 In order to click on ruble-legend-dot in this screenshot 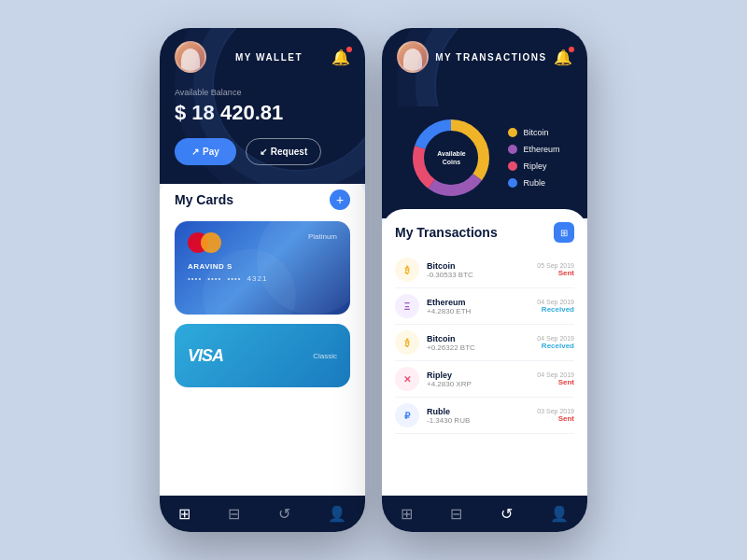, I will do `click(513, 183)`.